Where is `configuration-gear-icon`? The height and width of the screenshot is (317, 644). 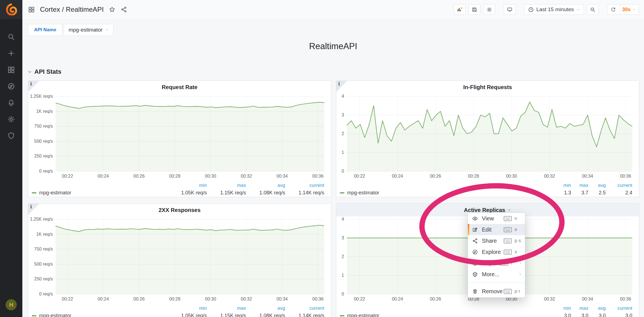
configuration-gear-icon is located at coordinates (11, 119).